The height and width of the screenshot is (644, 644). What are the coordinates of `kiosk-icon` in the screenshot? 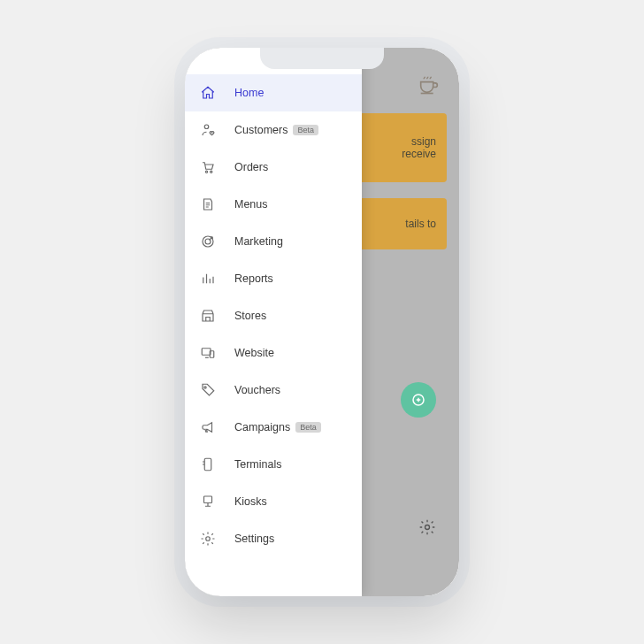 It's located at (208, 502).